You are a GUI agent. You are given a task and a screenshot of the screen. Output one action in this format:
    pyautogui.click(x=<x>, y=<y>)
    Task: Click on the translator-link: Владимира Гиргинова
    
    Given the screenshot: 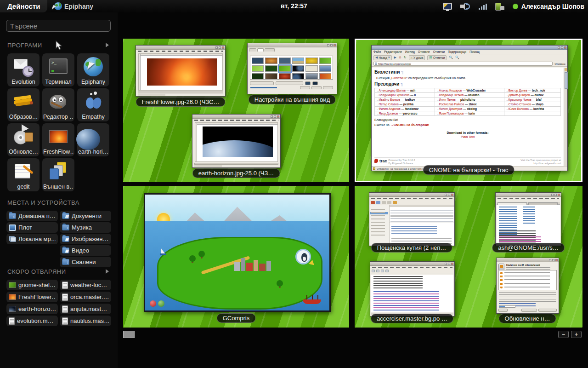 What is the action you would take?
    pyautogui.click(x=394, y=95)
    